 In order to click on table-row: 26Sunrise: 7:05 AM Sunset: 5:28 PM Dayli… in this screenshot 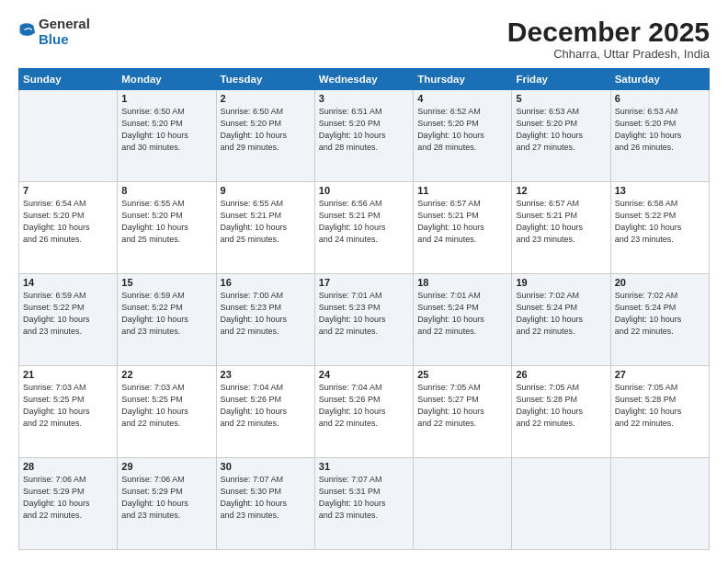, I will do `click(561, 412)`.